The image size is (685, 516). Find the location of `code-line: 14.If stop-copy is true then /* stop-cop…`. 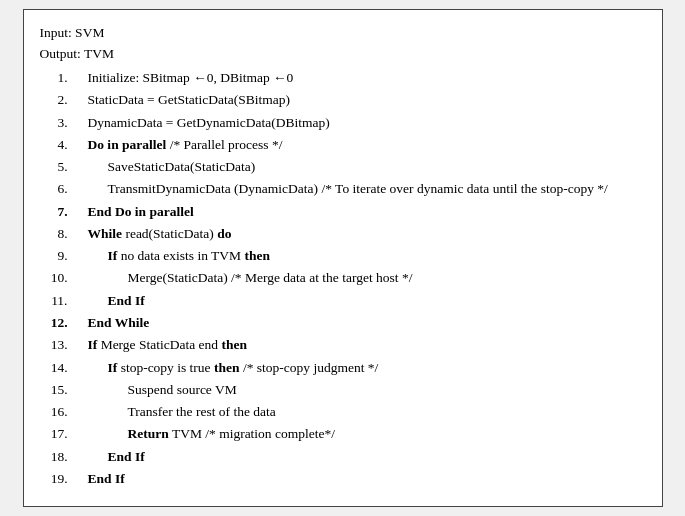

code-line: 14.If stop-copy is true then /* stop-cop… is located at coordinates (343, 368).